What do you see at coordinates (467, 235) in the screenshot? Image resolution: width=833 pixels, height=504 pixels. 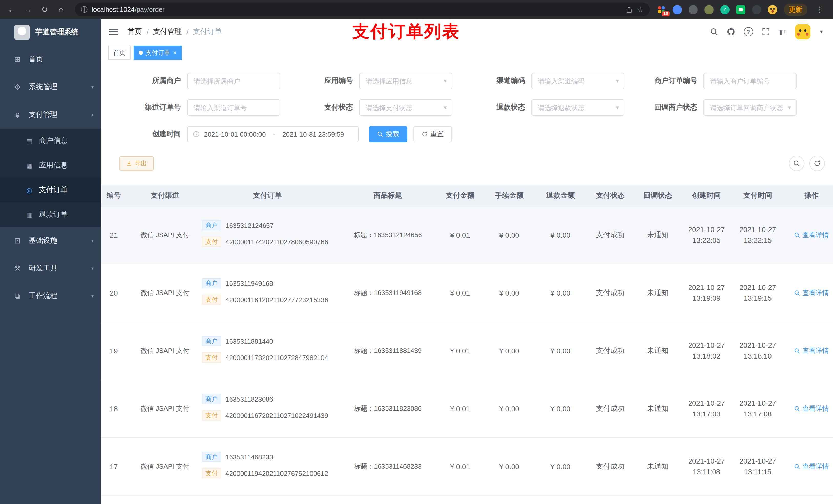 I see `table-row: 21 微信 JSAPI 支付 商户 1635312124657 支付 42000…` at bounding box center [467, 235].